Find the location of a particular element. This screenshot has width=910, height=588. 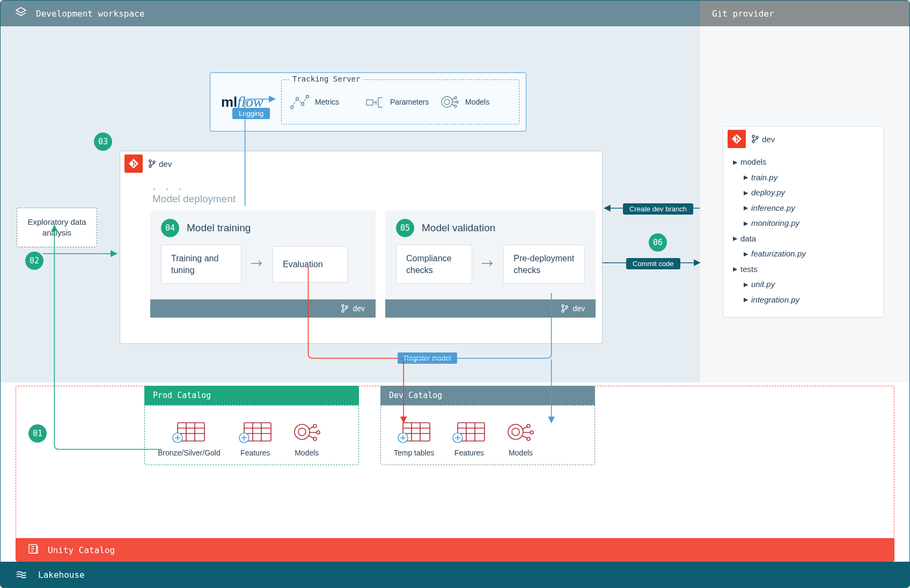

eda-box: Exploratory data analysis is located at coordinates (57, 227).